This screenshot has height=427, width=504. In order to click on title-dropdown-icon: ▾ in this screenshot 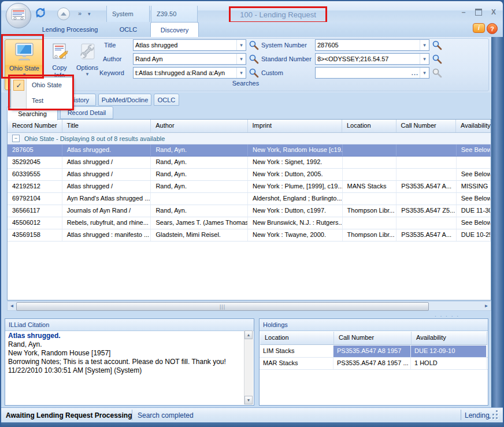, I will do `click(241, 45)`.